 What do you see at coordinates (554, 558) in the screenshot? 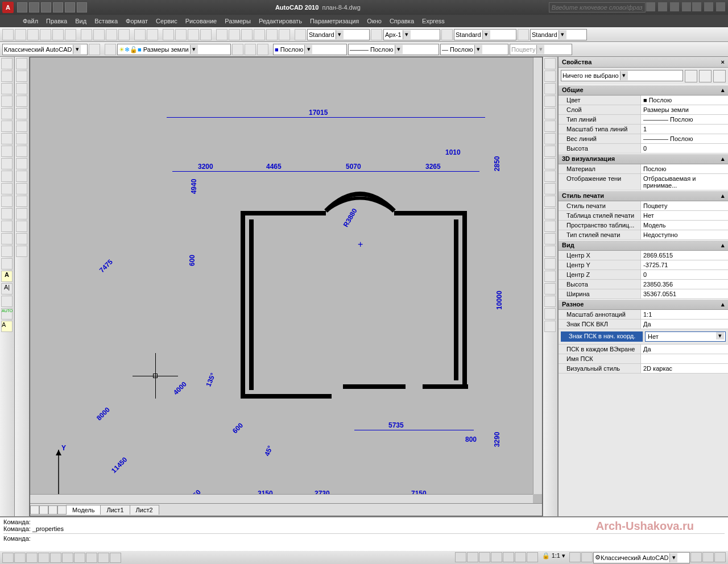
I see `anno-scale-status: 🔒 1:1 ▾` at bounding box center [554, 558].